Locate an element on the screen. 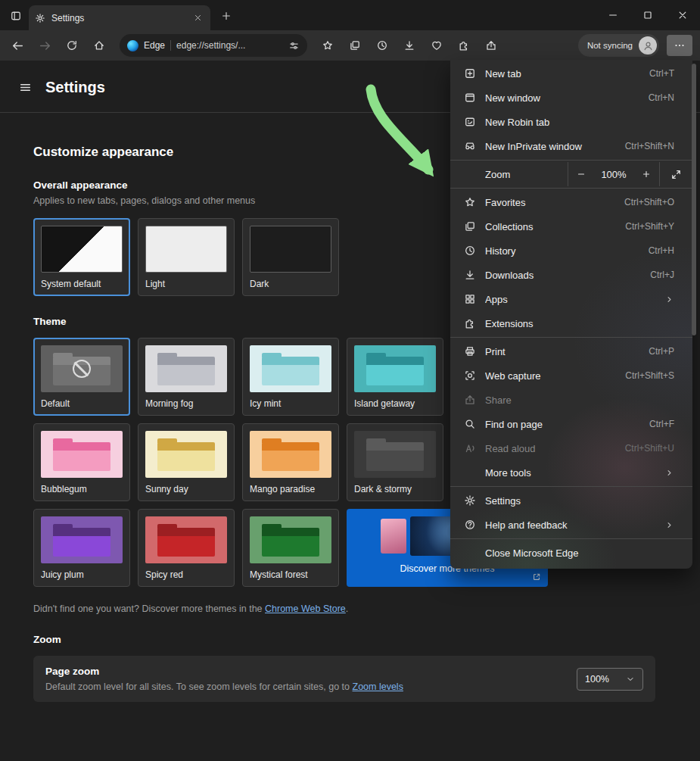 The height and width of the screenshot is (761, 700). collections-icon is located at coordinates (355, 45).